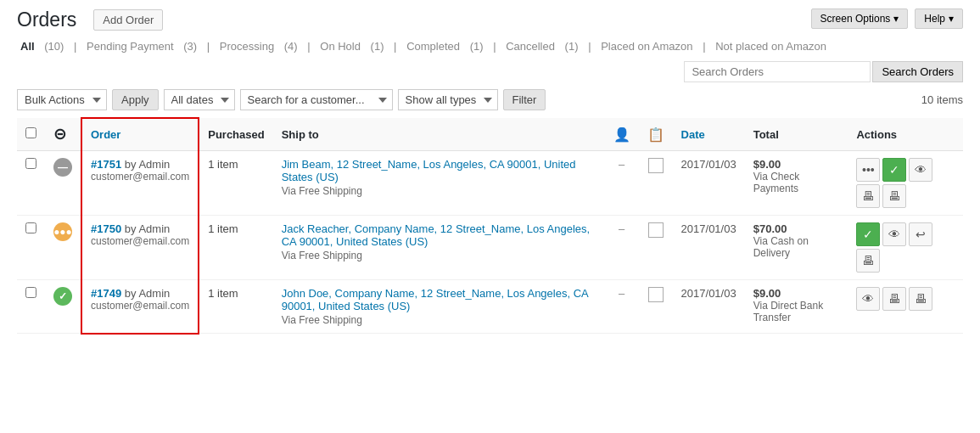 The width and height of the screenshot is (980, 433). What do you see at coordinates (905, 307) in the screenshot?
I see `actions-cell: 👁 🖶 🖶` at bounding box center [905, 307].